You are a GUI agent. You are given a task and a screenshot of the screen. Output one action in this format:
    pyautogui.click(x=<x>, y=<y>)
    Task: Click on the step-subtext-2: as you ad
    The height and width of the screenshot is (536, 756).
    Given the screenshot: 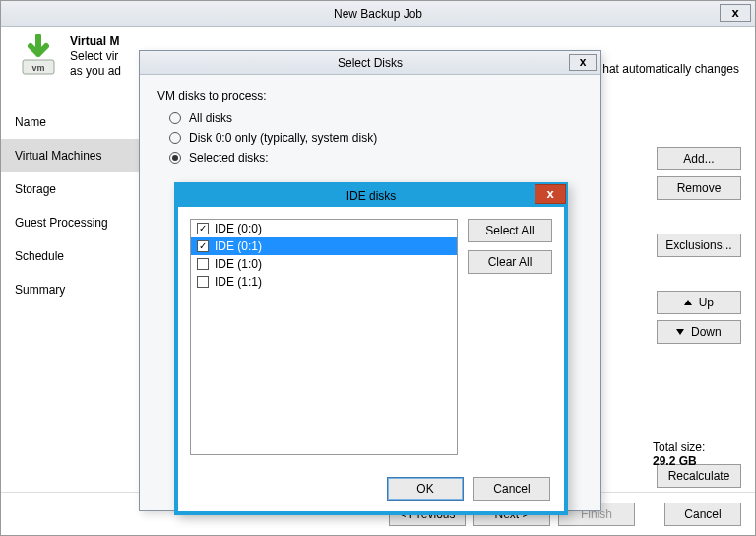 What is the action you would take?
    pyautogui.click(x=95, y=71)
    